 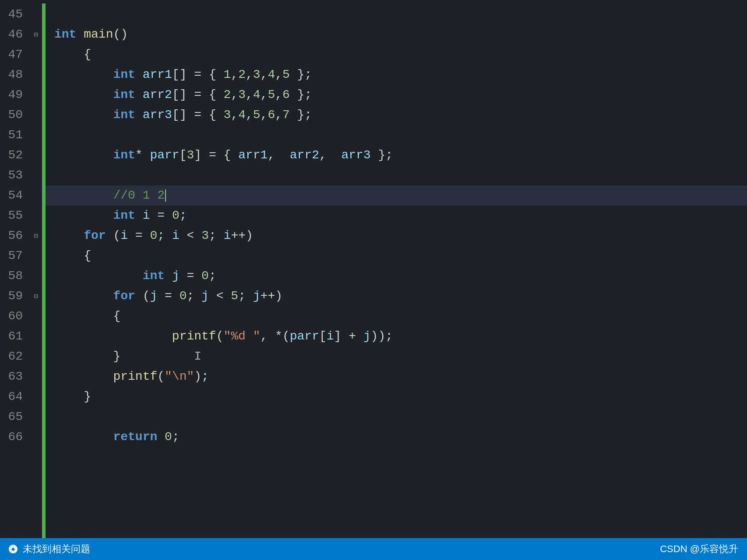 What do you see at coordinates (205, 236) in the screenshot?
I see `num-3-56: 3` at bounding box center [205, 236].